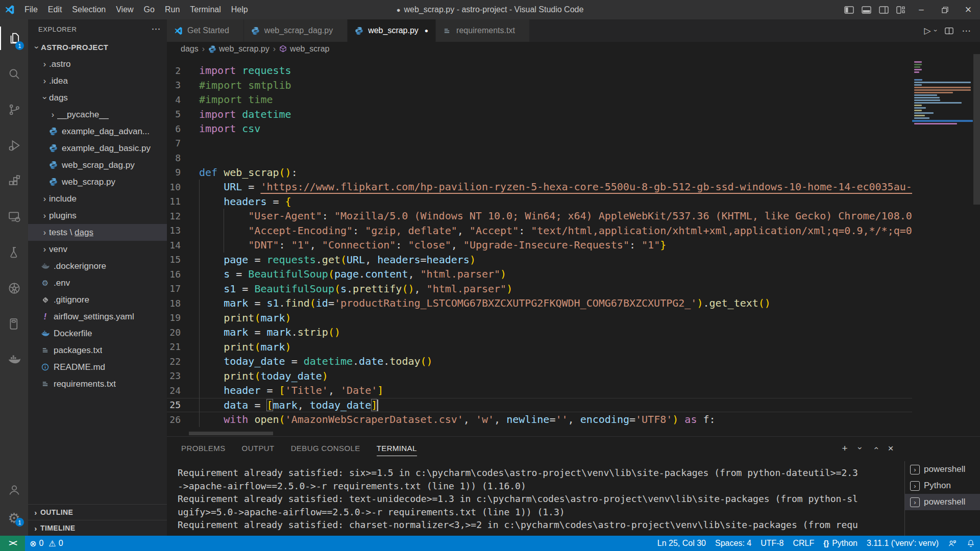  I want to click on menu-go: Go, so click(149, 10).